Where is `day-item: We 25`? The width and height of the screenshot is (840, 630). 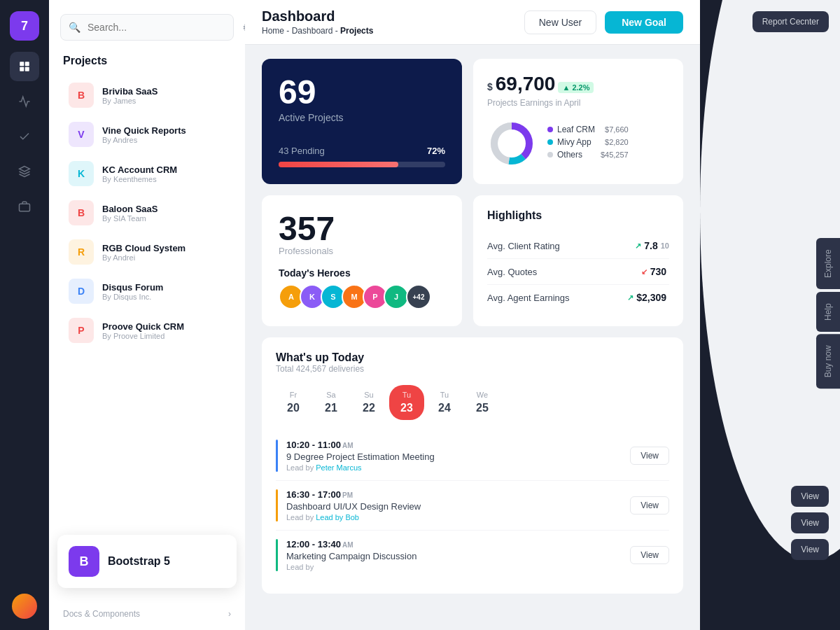
day-item: We 25 is located at coordinates (482, 402).